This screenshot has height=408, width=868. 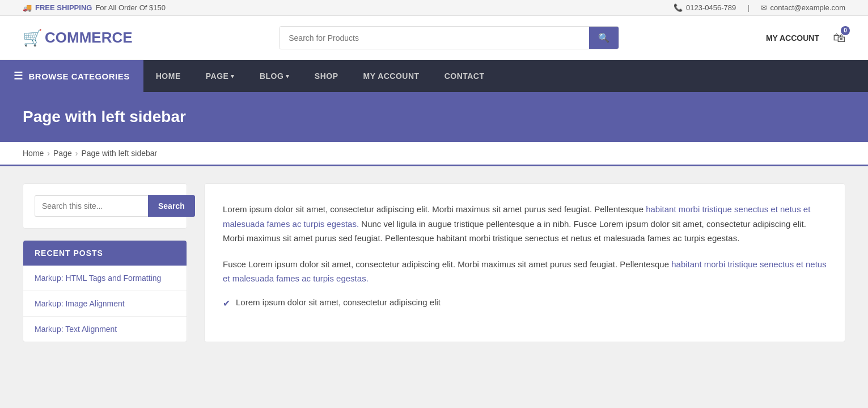 What do you see at coordinates (803, 8) in the screenshot?
I see `email-info: ✉ contact@example.com` at bounding box center [803, 8].